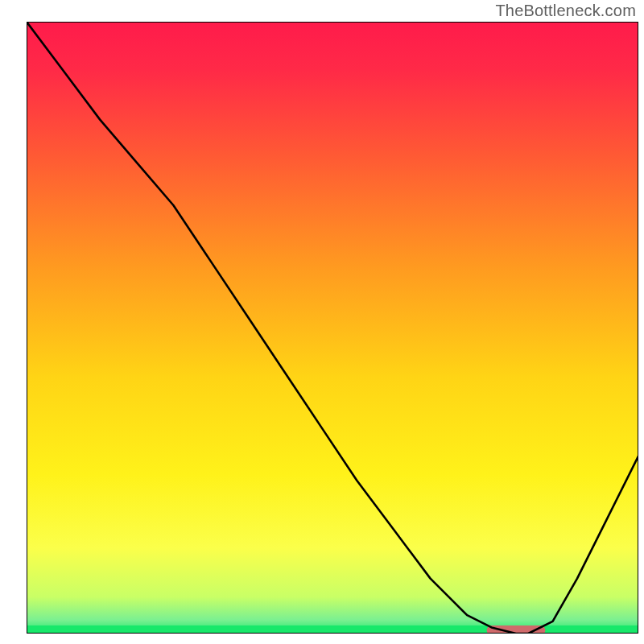  What do you see at coordinates (332, 630) in the screenshot?
I see `green-baseline-strip` at bounding box center [332, 630].